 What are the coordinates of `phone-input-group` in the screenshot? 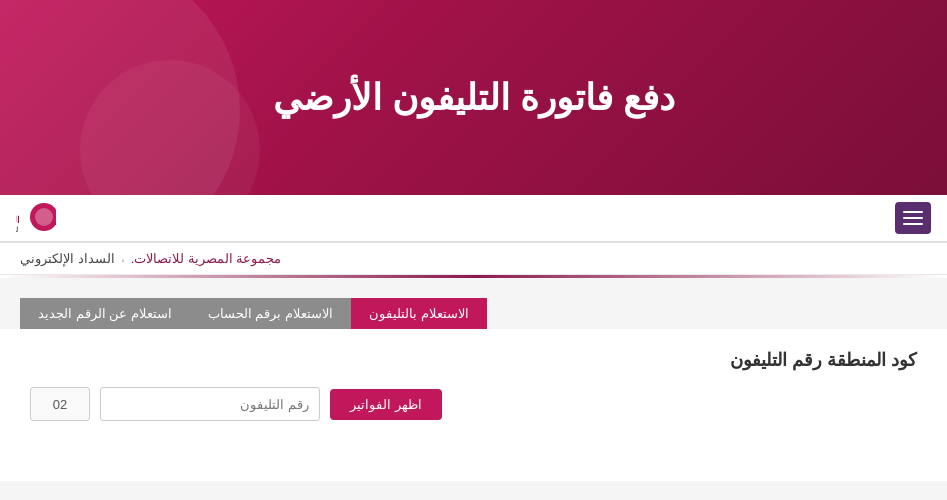 It's located at (210, 404).